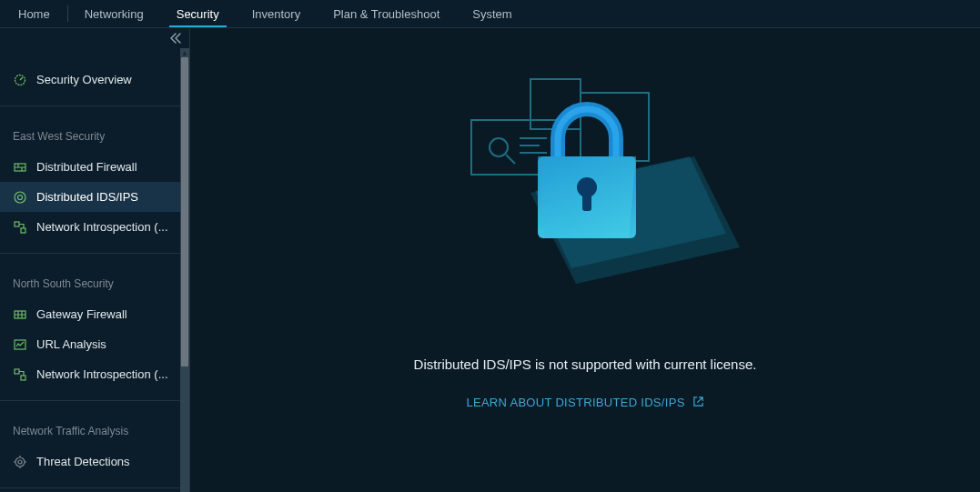  Describe the element at coordinates (20, 80) in the screenshot. I see `gauge-icon` at that location.